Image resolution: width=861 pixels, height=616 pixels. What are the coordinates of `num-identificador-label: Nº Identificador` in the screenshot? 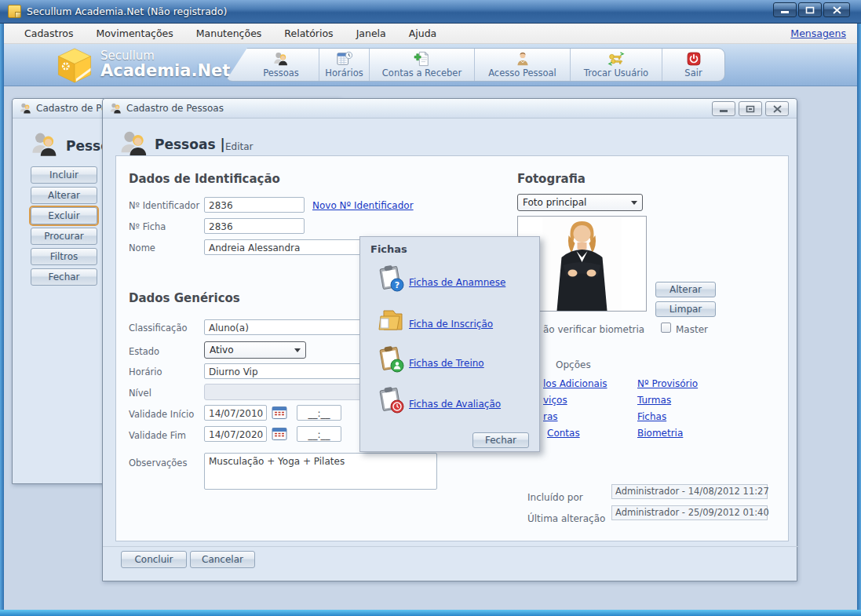 It's located at (164, 206).